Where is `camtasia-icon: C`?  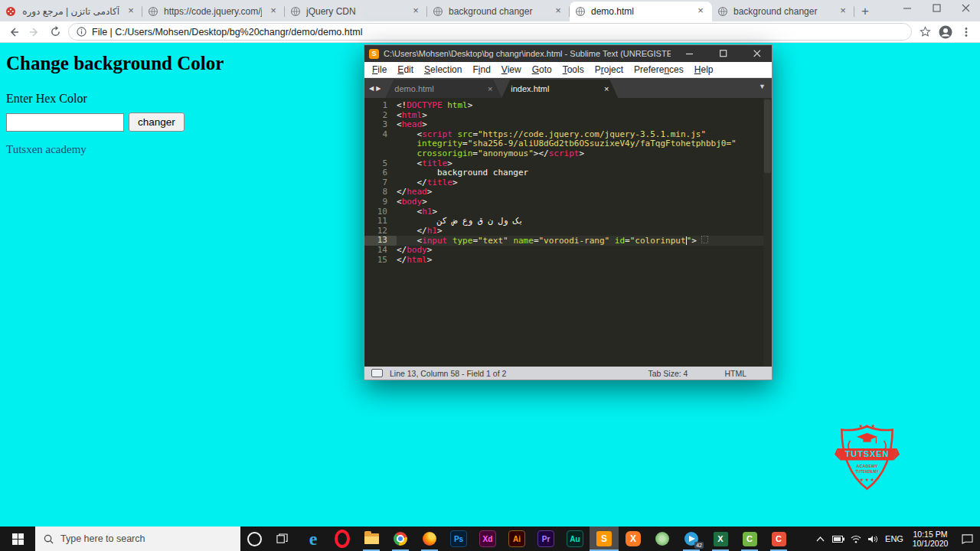 camtasia-icon: C is located at coordinates (750, 539).